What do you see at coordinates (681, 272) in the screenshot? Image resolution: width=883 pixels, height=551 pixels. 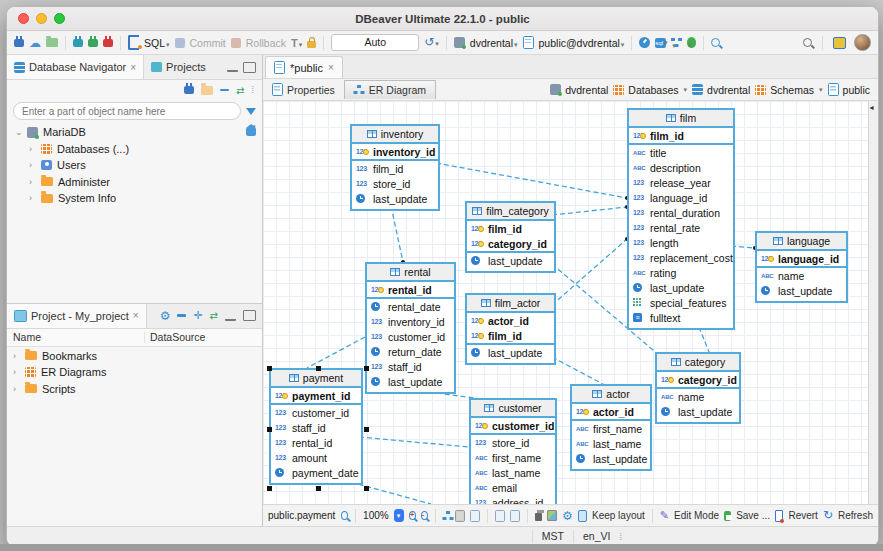 I see `column-film-rating: ABCrating` at bounding box center [681, 272].